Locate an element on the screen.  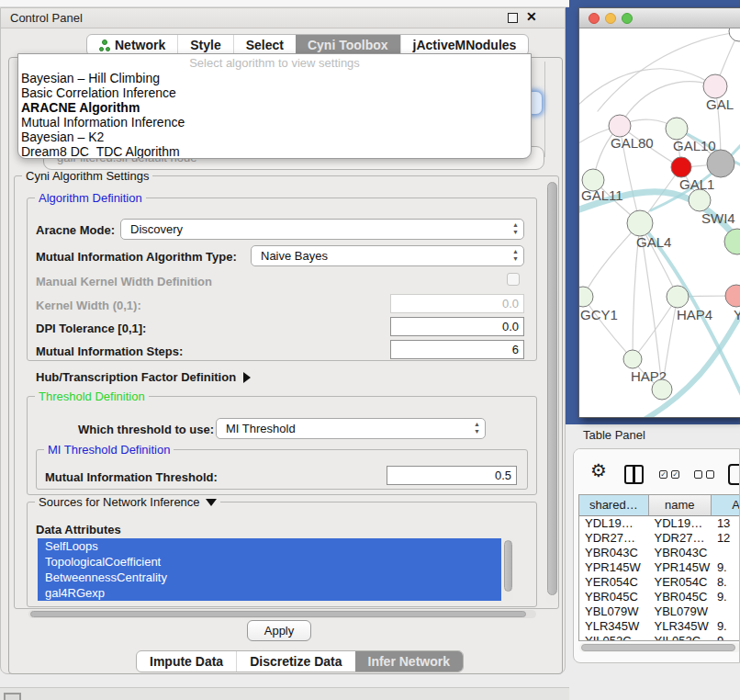
network-node-gal4 is located at coordinates (640, 223).